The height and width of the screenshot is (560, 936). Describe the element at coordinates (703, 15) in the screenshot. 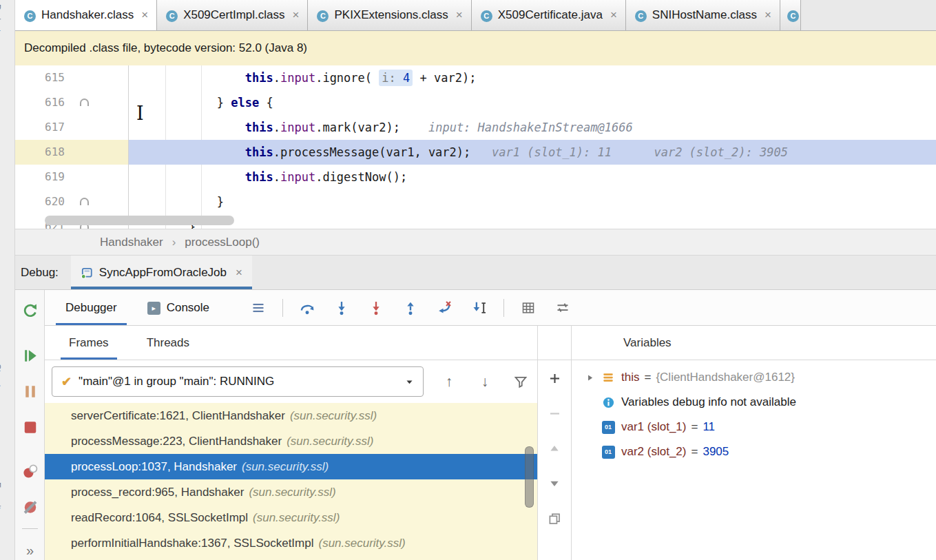

I see `editor-tab: CSNIHostName.class×` at that location.